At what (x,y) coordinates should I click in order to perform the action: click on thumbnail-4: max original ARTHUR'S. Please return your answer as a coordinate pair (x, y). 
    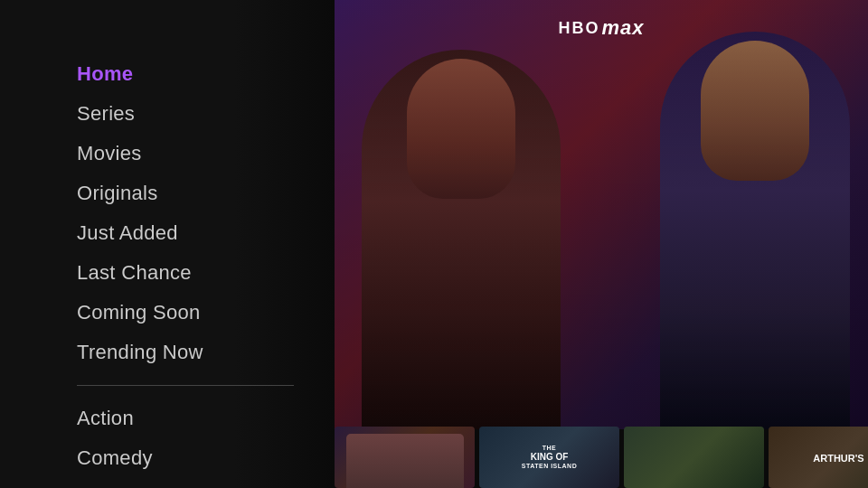
    Looking at the image, I should click on (818, 457).